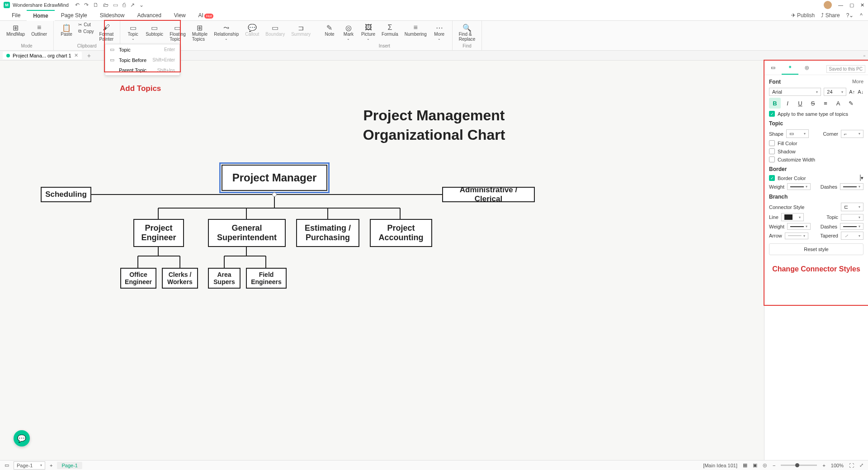  Describe the element at coordinates (807, 68) in the screenshot. I see `panel-tab-map: ◎` at that location.